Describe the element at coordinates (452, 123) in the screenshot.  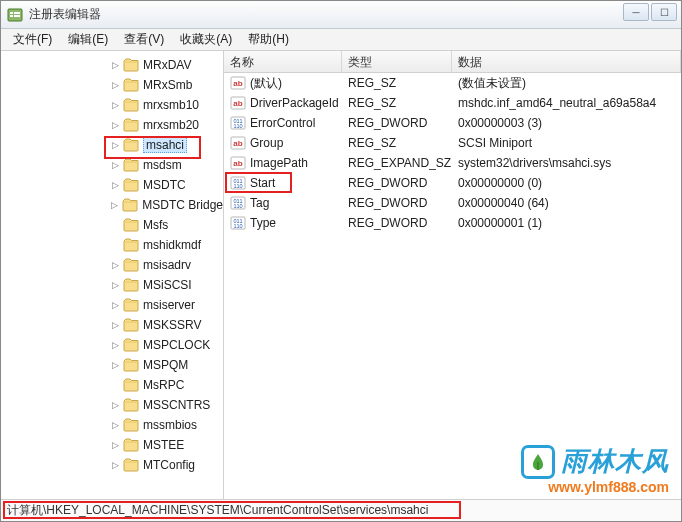
I see `table-row: 011110ErrorControlREG_DWORD0x00000003 (3…` at that location.